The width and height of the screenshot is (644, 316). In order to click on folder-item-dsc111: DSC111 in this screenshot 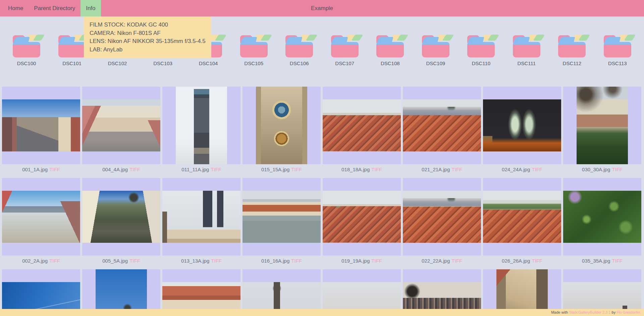, I will do `click(527, 50)`.